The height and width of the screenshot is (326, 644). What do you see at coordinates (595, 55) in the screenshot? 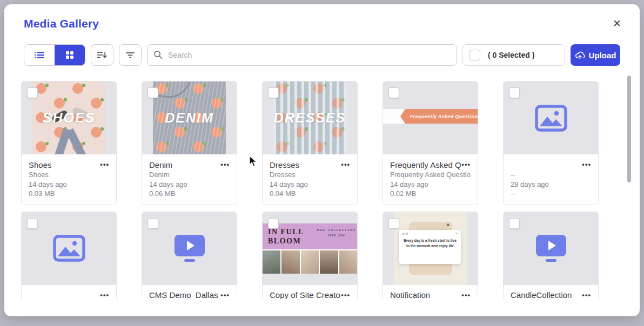
I see `upload-button: Upload` at bounding box center [595, 55].